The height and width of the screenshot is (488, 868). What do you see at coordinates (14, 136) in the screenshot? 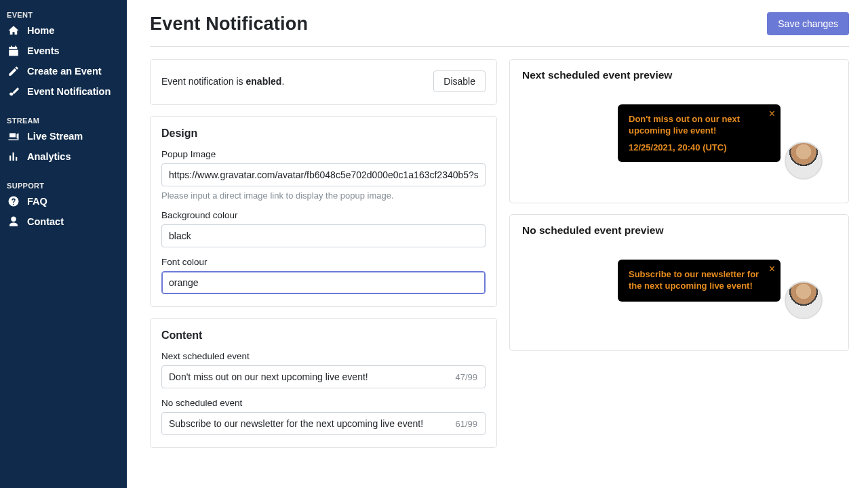
I see `broadcast-icon` at bounding box center [14, 136].